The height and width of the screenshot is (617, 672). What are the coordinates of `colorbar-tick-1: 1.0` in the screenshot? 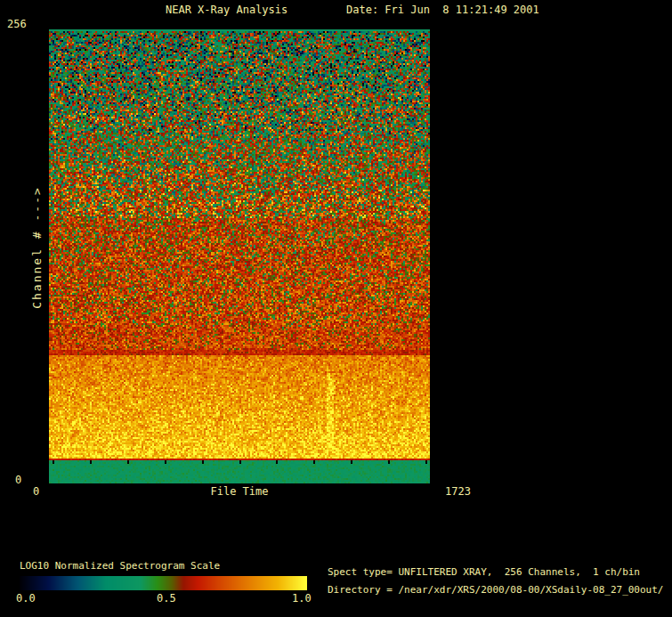 It's located at (302, 598).